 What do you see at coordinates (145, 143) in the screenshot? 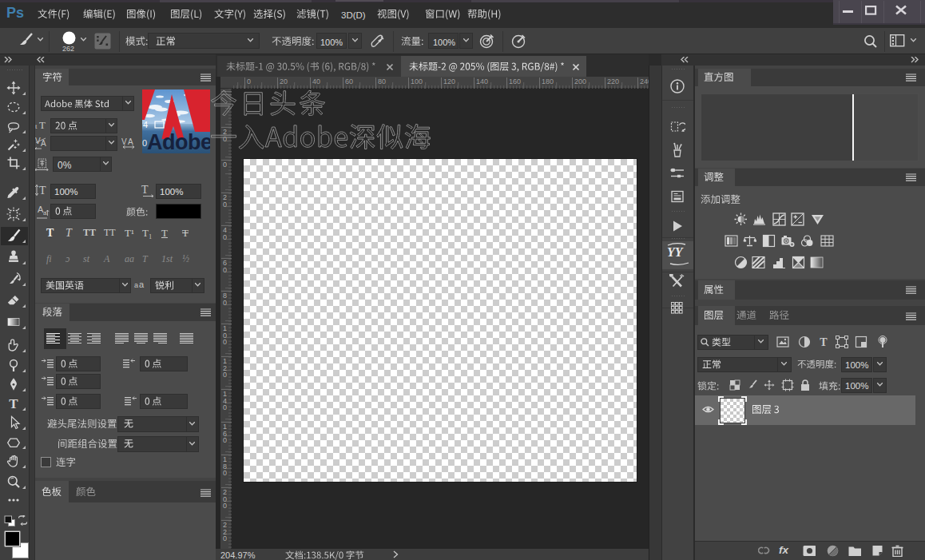
I see `svg-text: 0` at bounding box center [145, 143].